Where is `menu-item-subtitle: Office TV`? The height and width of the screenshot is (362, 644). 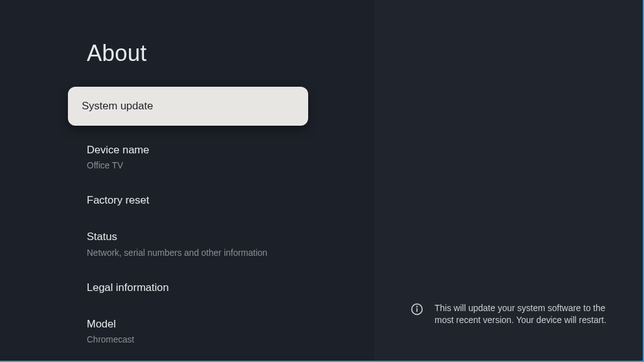 menu-item-subtitle: Office TV is located at coordinates (224, 165).